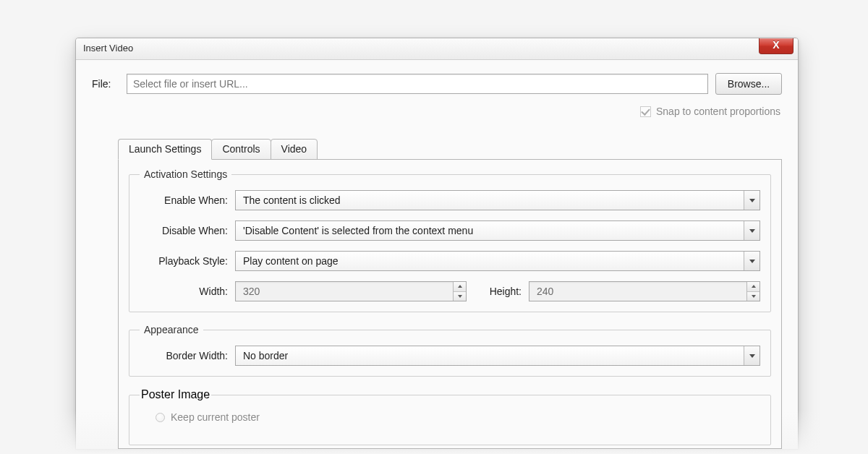 The height and width of the screenshot is (454, 868). Describe the element at coordinates (106, 84) in the screenshot. I see `file-label: File:` at that location.